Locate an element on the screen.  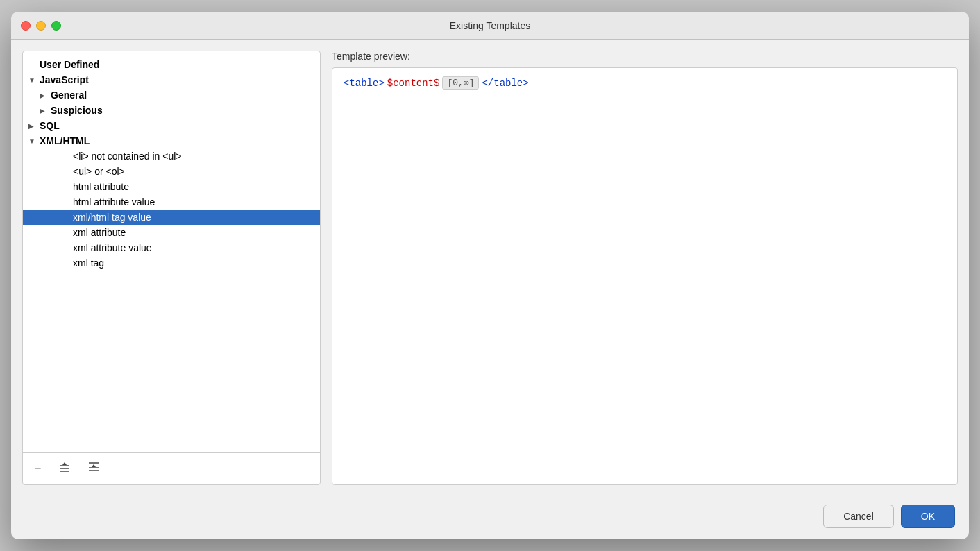
tree-item-label: Suspicious is located at coordinates (76, 110).